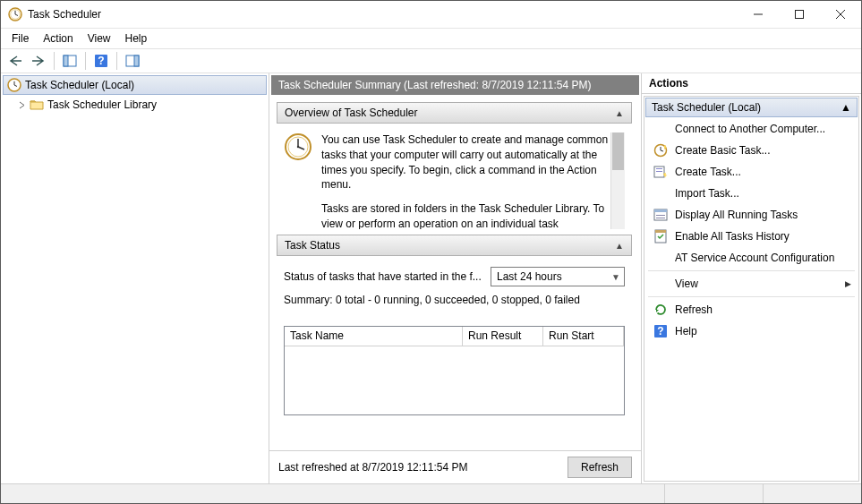 Image resolution: width=862 pixels, height=504 pixels. What do you see at coordinates (752, 258) in the screenshot?
I see `action-item-at-service-account-configuration: AT Service Account Configuration` at bounding box center [752, 258].